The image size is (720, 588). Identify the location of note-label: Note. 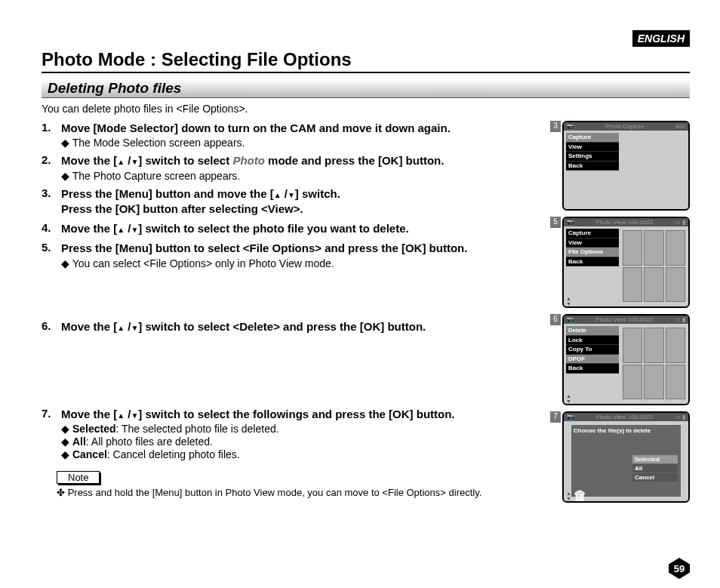
(78, 477).